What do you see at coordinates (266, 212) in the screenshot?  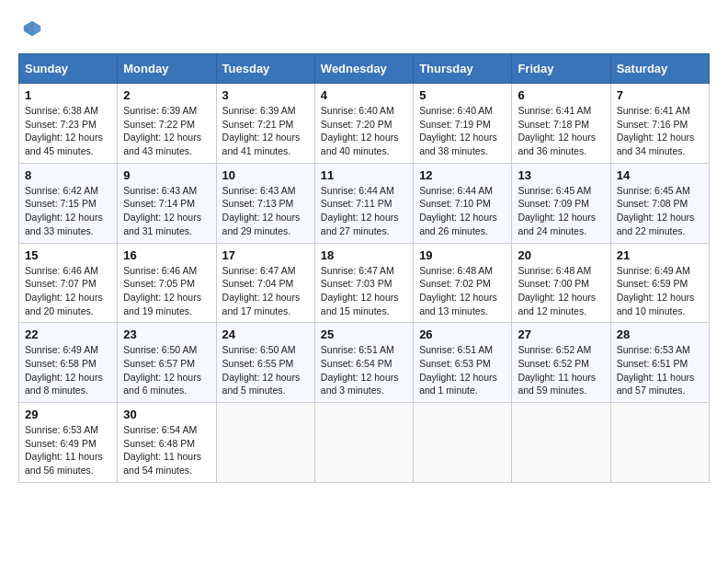 I see `day-info: Sunrise: 6:43 AM Sunset: 7:13 PM Dayligh…` at bounding box center [266, 212].